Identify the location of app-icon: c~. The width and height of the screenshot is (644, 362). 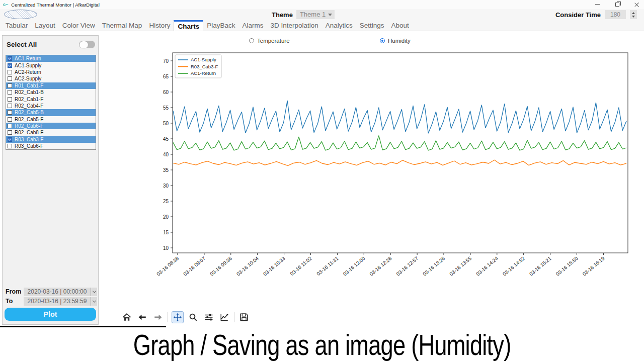
(6, 5).